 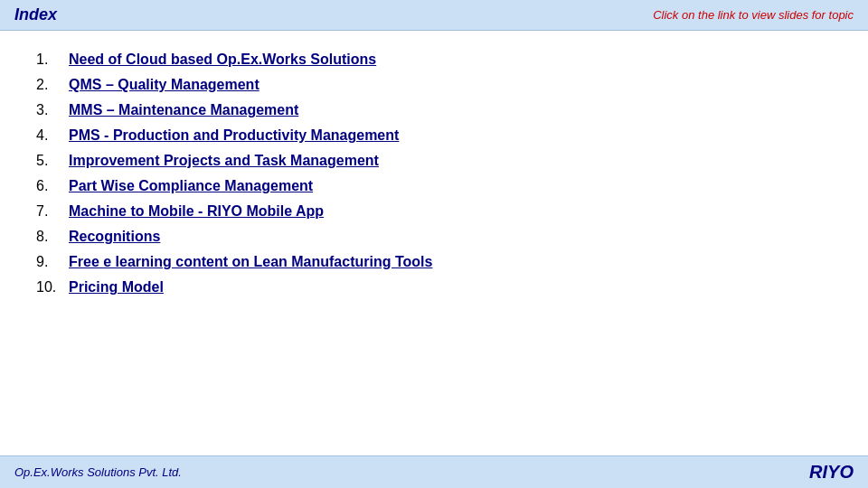 I want to click on item-number: 2., so click(x=52, y=85).